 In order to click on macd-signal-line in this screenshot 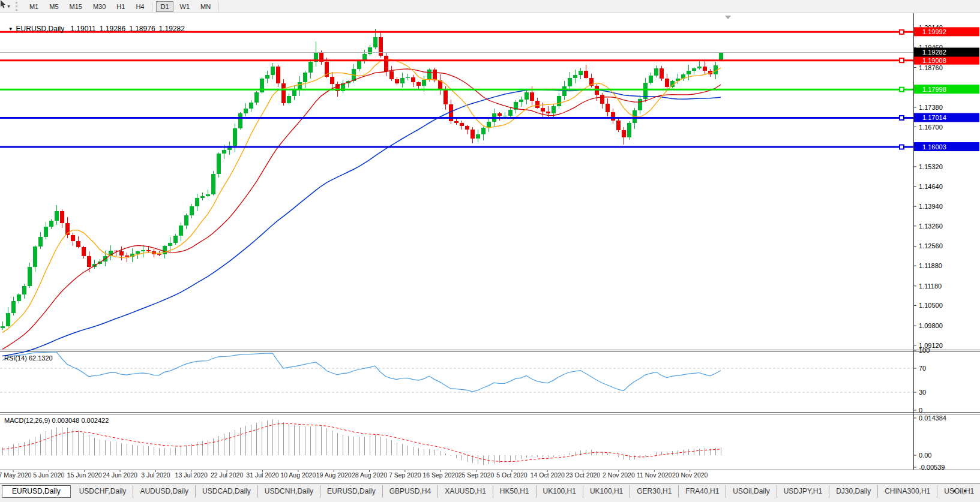, I will do `click(361, 443)`.